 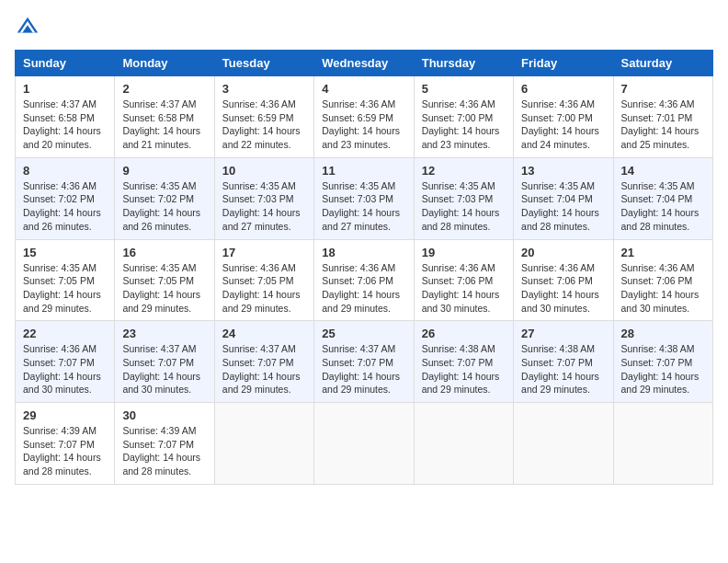 What do you see at coordinates (165, 280) in the screenshot?
I see `calendar-cell: 16Sunrise: 4:35 AMSunset: 7:05 PMDayligh…` at bounding box center [165, 280].